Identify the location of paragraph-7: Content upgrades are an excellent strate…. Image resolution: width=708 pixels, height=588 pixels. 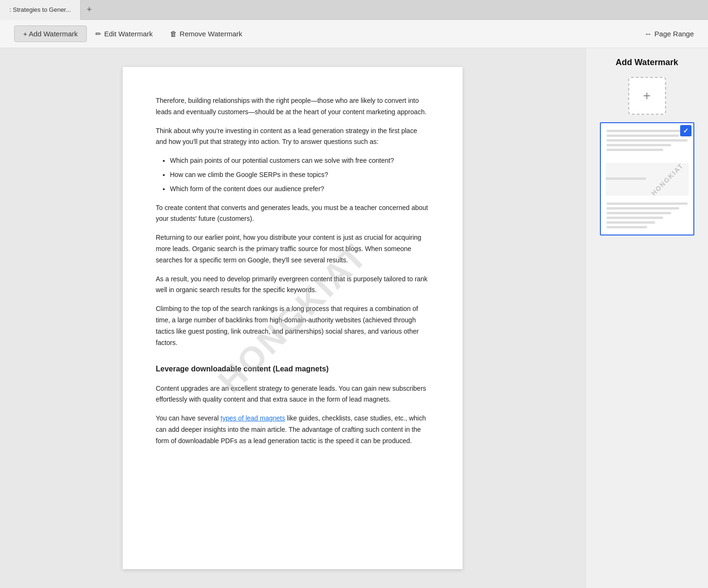
(293, 395).